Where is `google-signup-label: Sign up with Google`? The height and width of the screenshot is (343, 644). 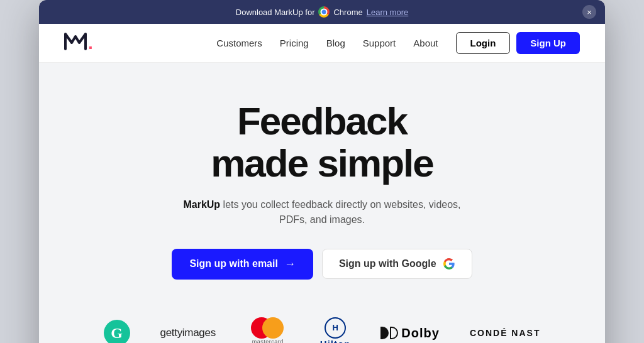
google-signup-label: Sign up with Google is located at coordinates (387, 264).